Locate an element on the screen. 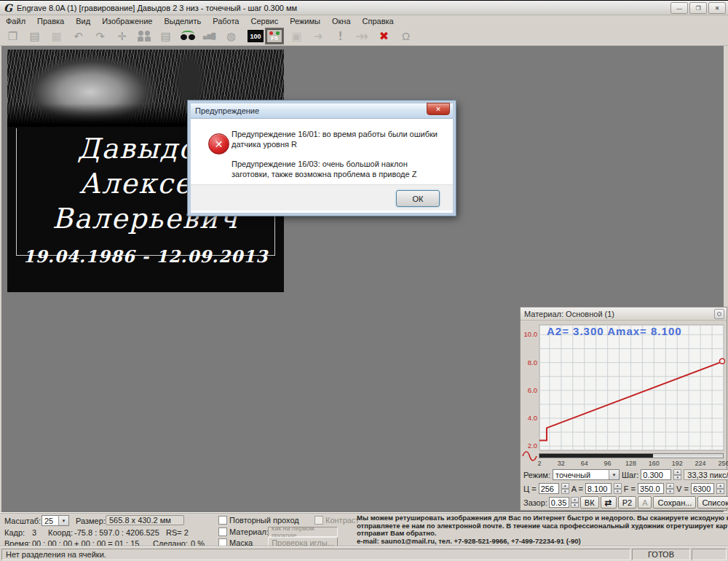  undo-icon: ↶ is located at coordinates (79, 36).